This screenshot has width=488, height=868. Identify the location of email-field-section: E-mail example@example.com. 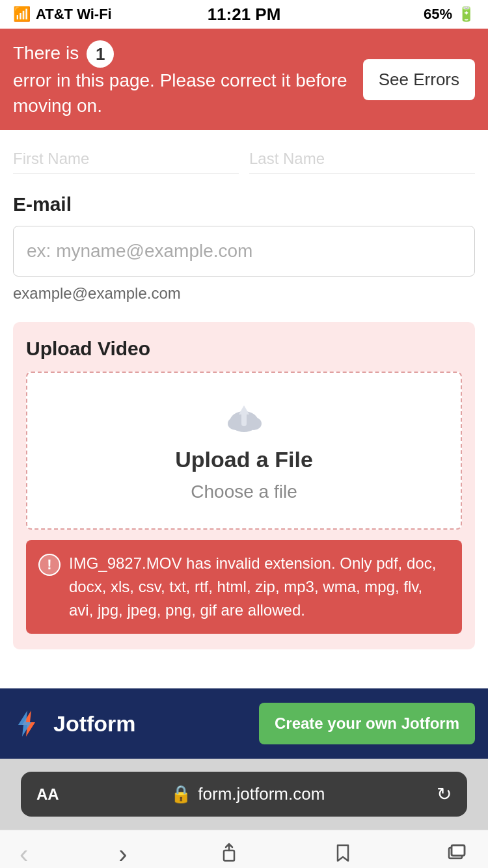
(244, 248).